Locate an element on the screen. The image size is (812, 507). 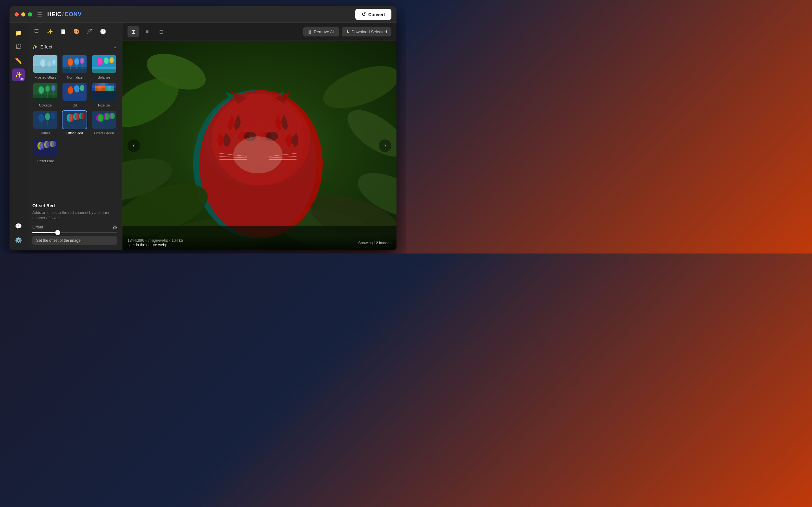
menu-icon: ☰ is located at coordinates (40, 15).